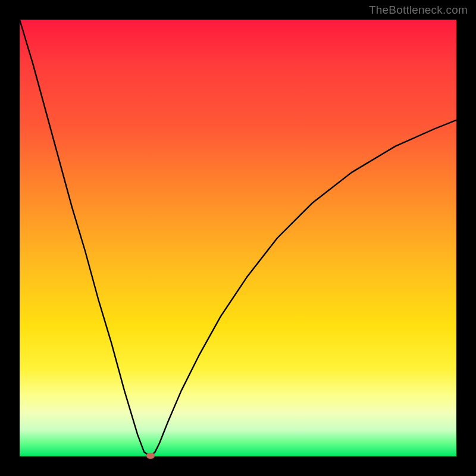 This screenshot has width=476, height=476. Describe the element at coordinates (151, 456) in the screenshot. I see `optimal-point-marker` at that location.